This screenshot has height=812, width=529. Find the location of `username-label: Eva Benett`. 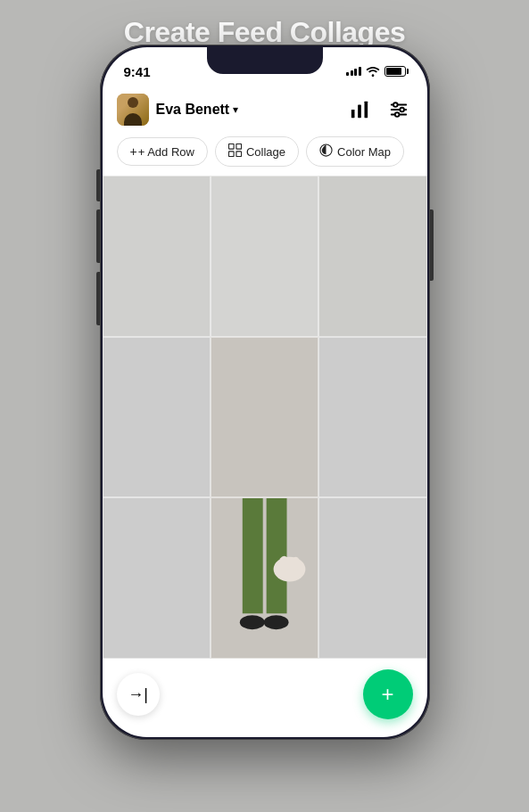

username-label: Eva Benett is located at coordinates (193, 110).